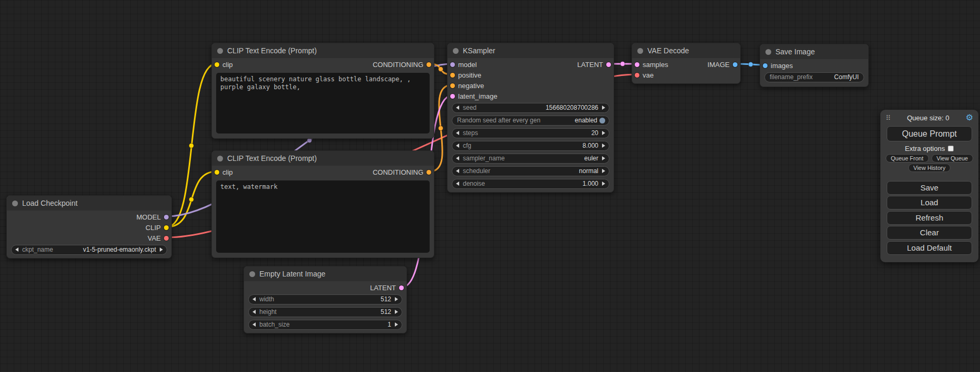 The width and height of the screenshot is (980, 372). Describe the element at coordinates (479, 51) in the screenshot. I see `node-title: KSampler` at that location.